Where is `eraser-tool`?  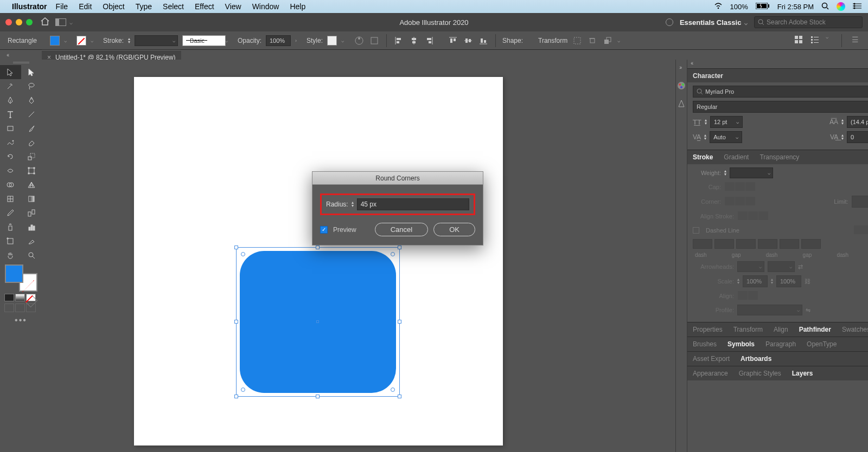 eraser-tool is located at coordinates (31, 143).